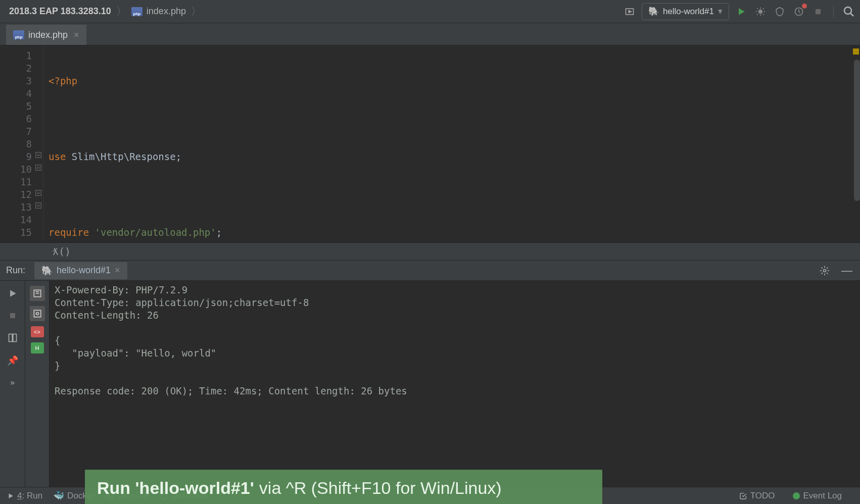  I want to click on php-run-icon: 🐘, so click(654, 11).